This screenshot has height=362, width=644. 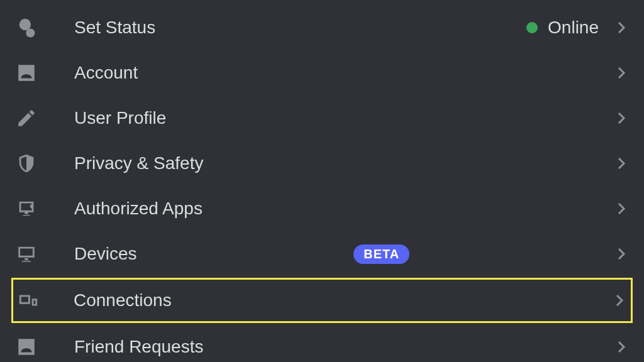 I want to click on status-text: Online, so click(x=574, y=28).